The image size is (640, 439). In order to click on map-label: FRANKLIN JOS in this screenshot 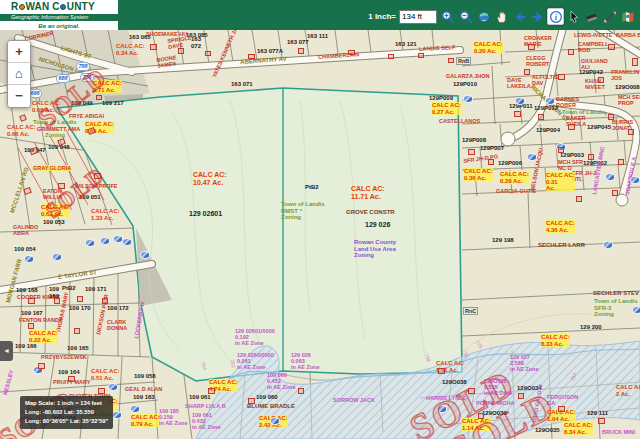, I will do `click(625, 75)`.